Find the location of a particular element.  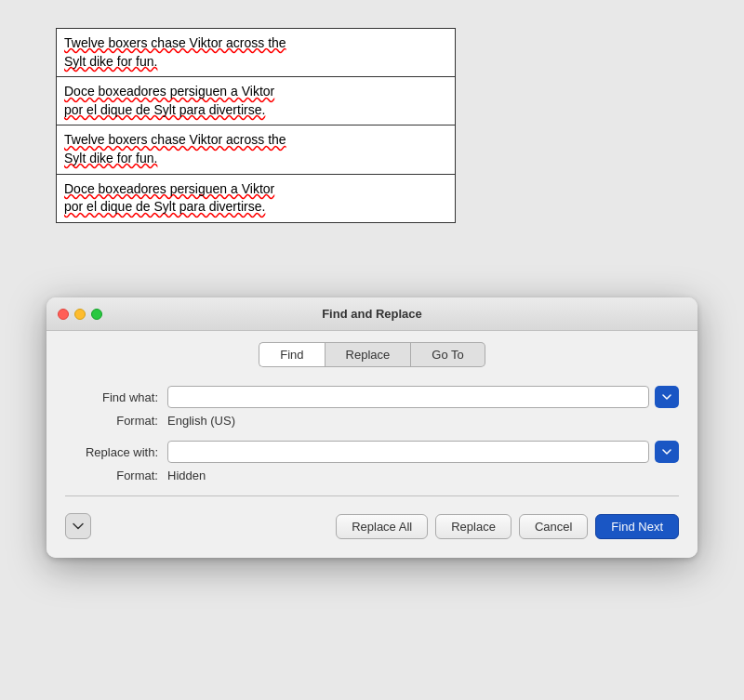

expand-button is located at coordinates (78, 526).